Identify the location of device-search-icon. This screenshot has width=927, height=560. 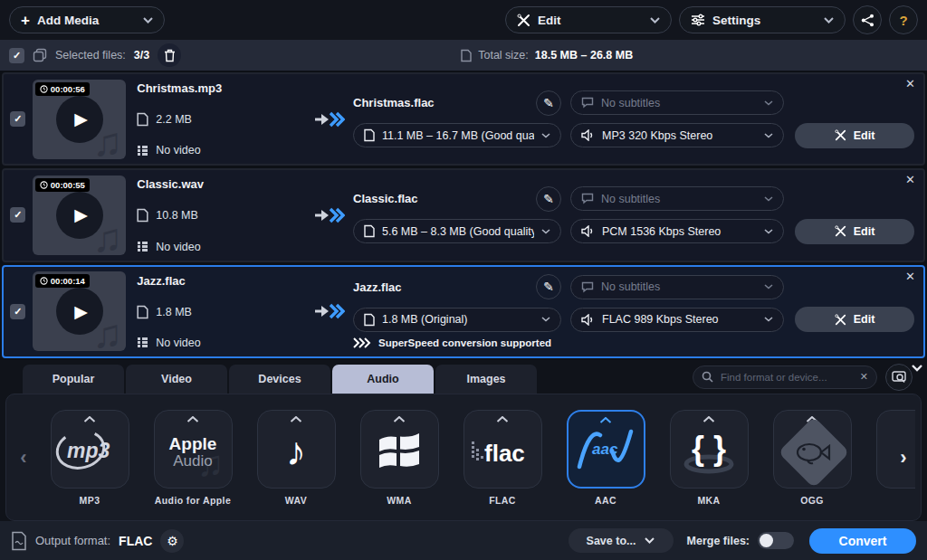
(899, 377).